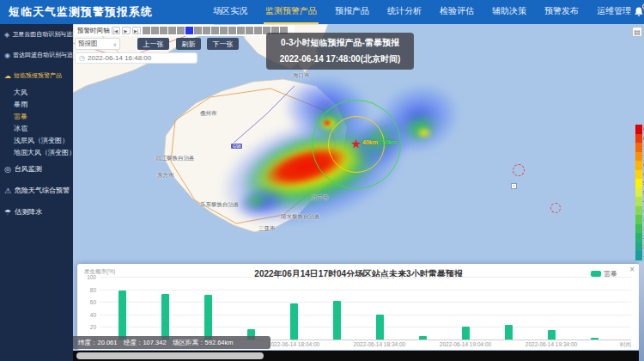 This screenshot has height=361, width=644. Describe the element at coordinates (513, 186) in the screenshot. I see `station-marker: ≡` at that location.